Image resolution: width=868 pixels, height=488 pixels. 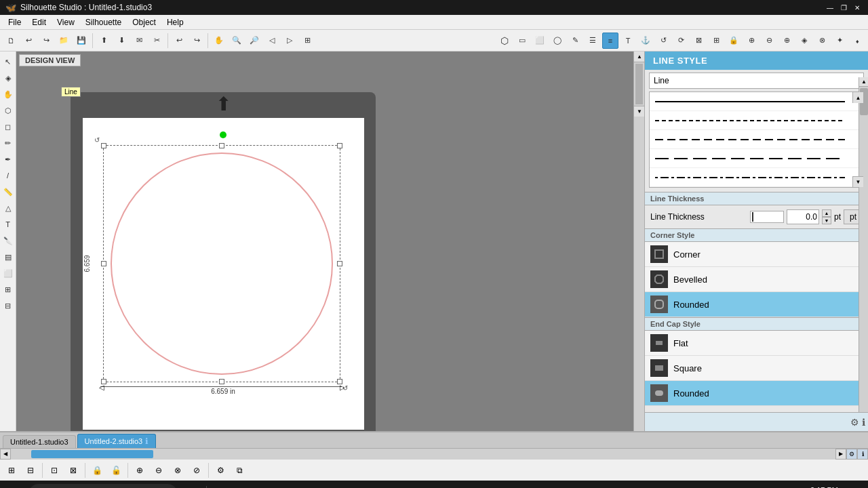 What do you see at coordinates (315, 485) in the screenshot?
I see `taskbar-app-chrome: 🌐` at bounding box center [315, 485].